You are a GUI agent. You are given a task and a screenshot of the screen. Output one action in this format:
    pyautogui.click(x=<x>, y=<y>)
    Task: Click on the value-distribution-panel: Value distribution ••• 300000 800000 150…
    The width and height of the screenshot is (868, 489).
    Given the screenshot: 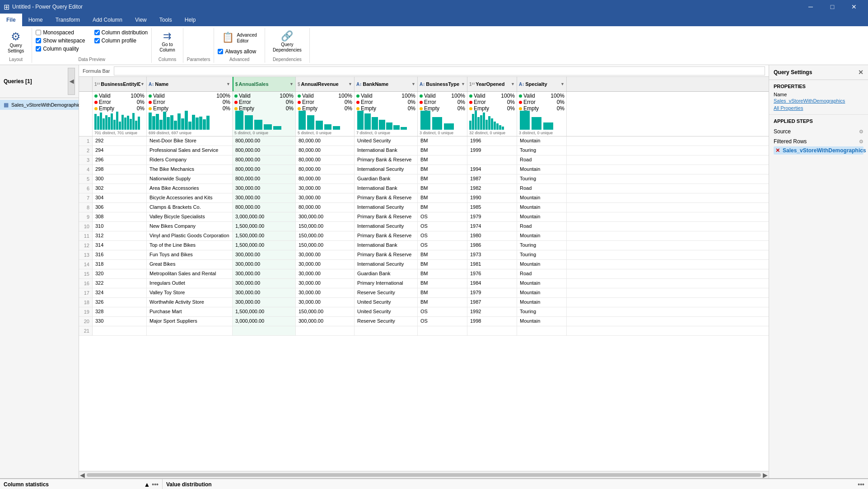 What is the action you would take?
    pyautogui.click(x=515, y=484)
    